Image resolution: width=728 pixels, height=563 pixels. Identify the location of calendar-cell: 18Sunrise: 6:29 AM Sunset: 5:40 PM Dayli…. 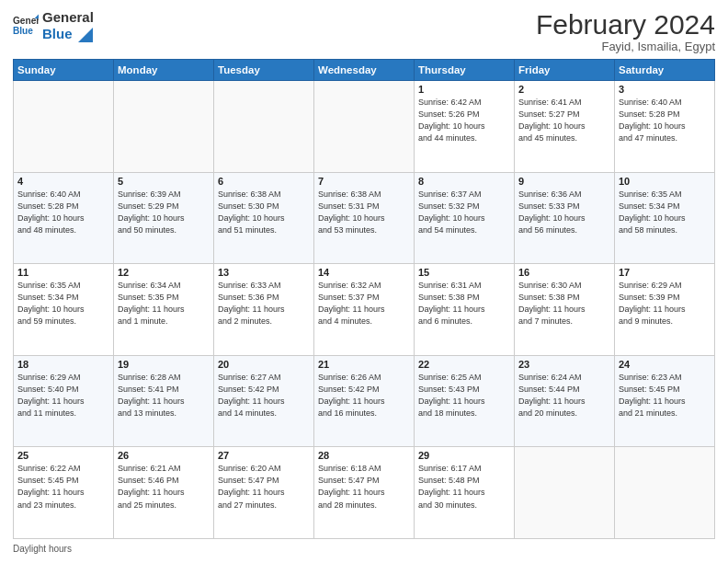
(64, 401).